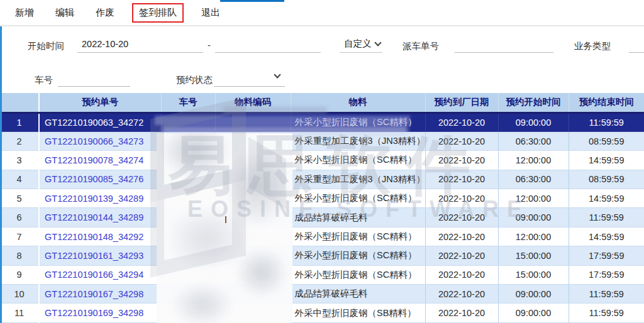 The width and height of the screenshot is (644, 323). Describe the element at coordinates (533, 103) in the screenshot. I see `col-header-start-time: 预约开始时间` at that location.